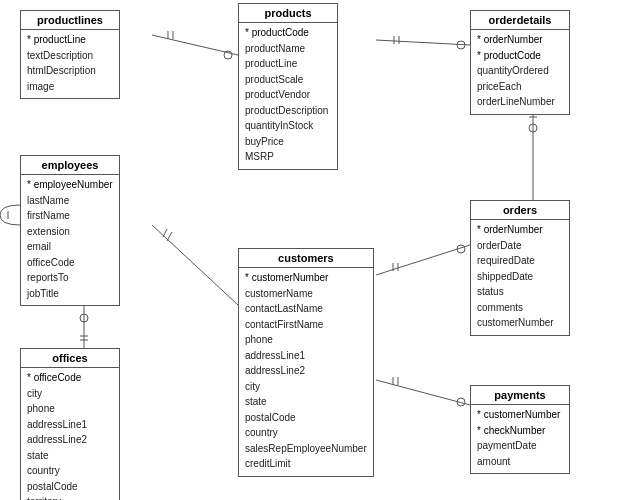 The width and height of the screenshot is (626, 500). I want to click on entity-employees: employees* employeeNumberlastNamefirstNa…, so click(70, 230).